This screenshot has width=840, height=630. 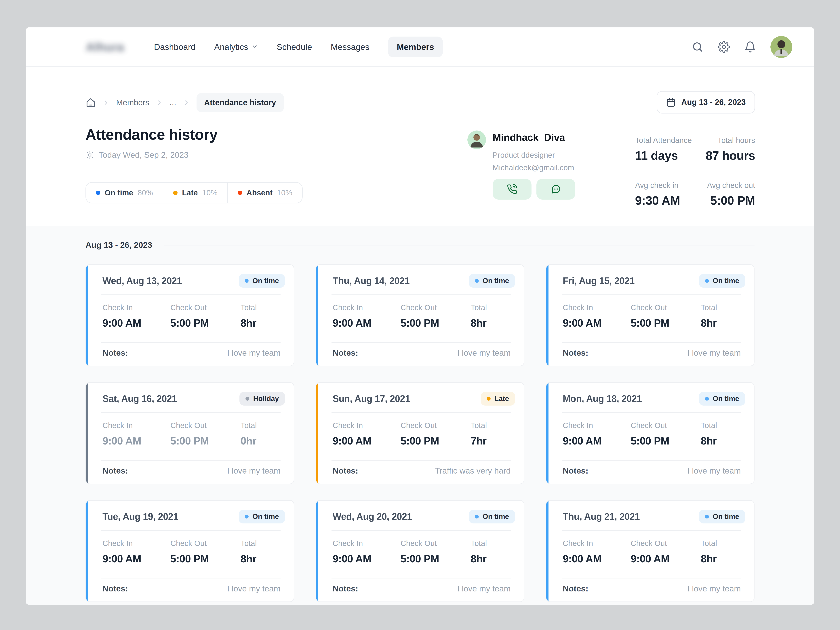 What do you see at coordinates (742, 47) in the screenshot?
I see `topbar-actions` at bounding box center [742, 47].